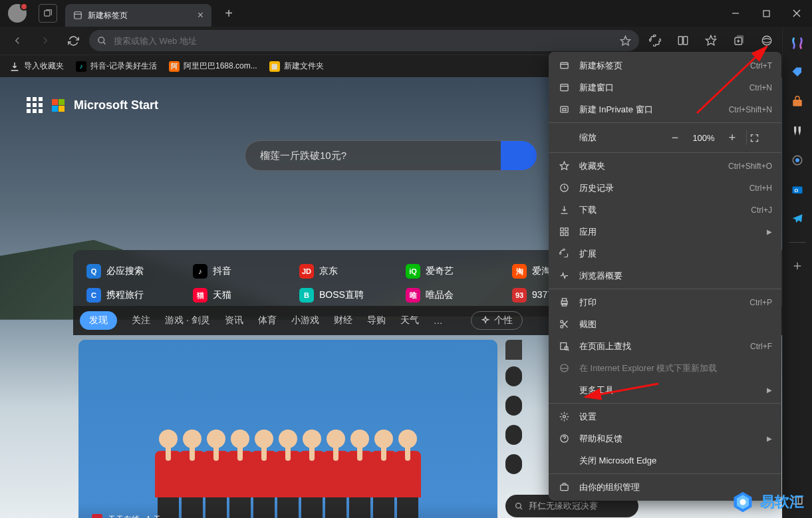  I want to click on workspaces-button, so click(48, 13).